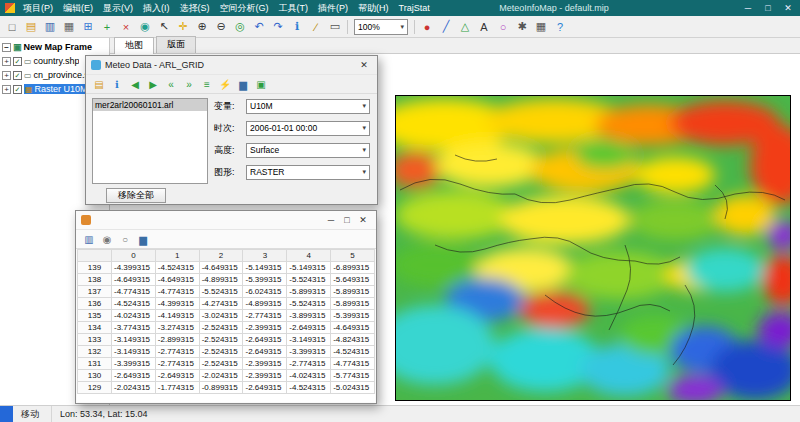  Describe the element at coordinates (226, 268) in the screenshot. I see `table-row-1: 139-4.399315-4.524315-4.649315-5.149315-…` at that location.